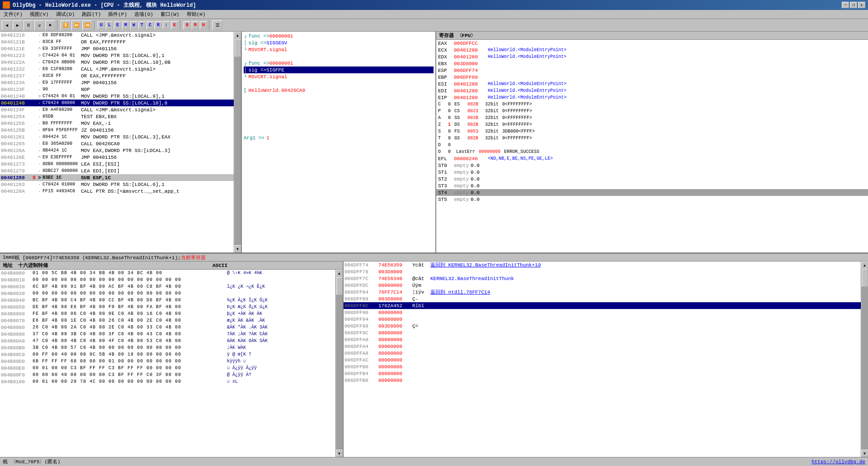 This screenshot has width=868, height=466. I want to click on hex-row: 004B8080 26 C0 4B 00 2A C0 4B 00 2E C0 4…, so click(168, 328).